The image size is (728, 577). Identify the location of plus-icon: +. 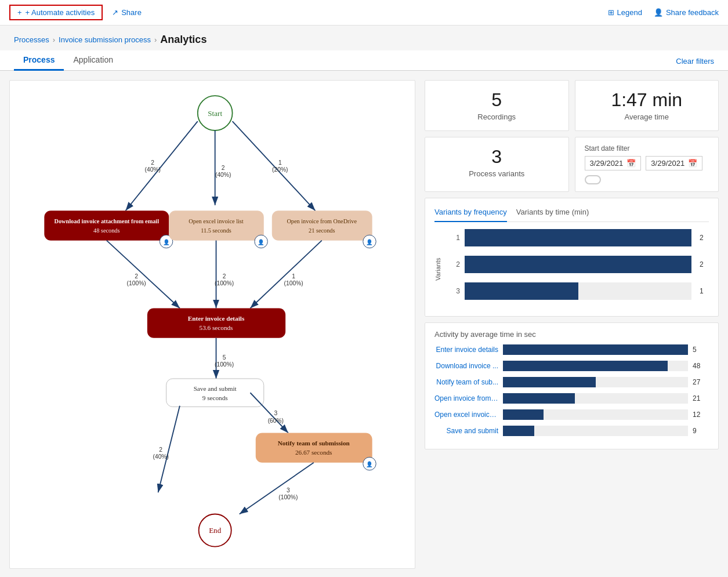
(20, 13).